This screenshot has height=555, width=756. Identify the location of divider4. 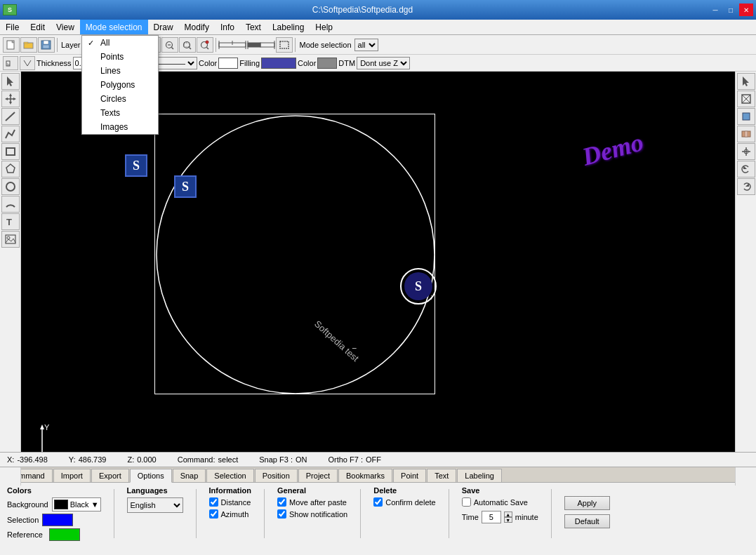
(361, 514).